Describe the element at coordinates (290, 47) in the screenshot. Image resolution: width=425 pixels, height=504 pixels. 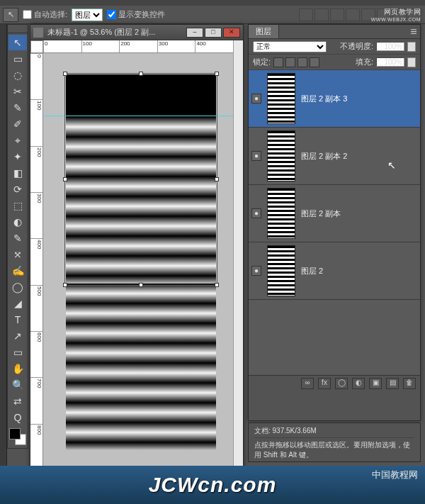
I see `blend-mode-dropdown: 正常` at that location.